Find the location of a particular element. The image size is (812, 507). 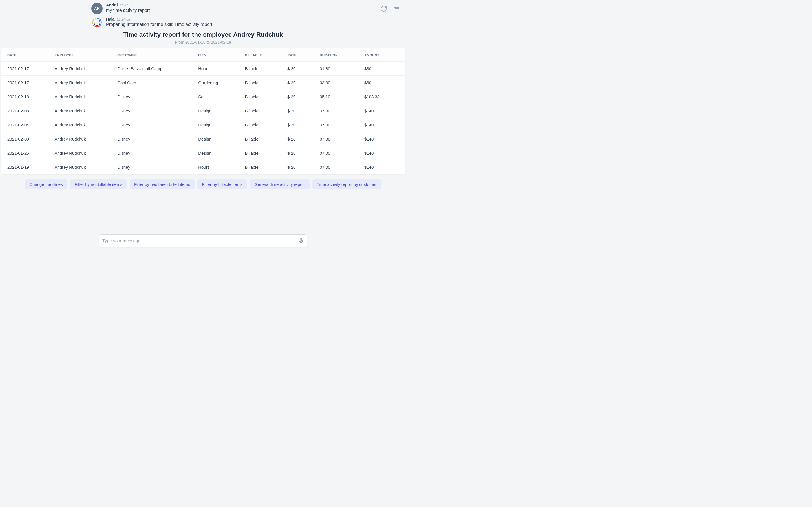

user-message-text: my time activity report is located at coordinates (128, 11).